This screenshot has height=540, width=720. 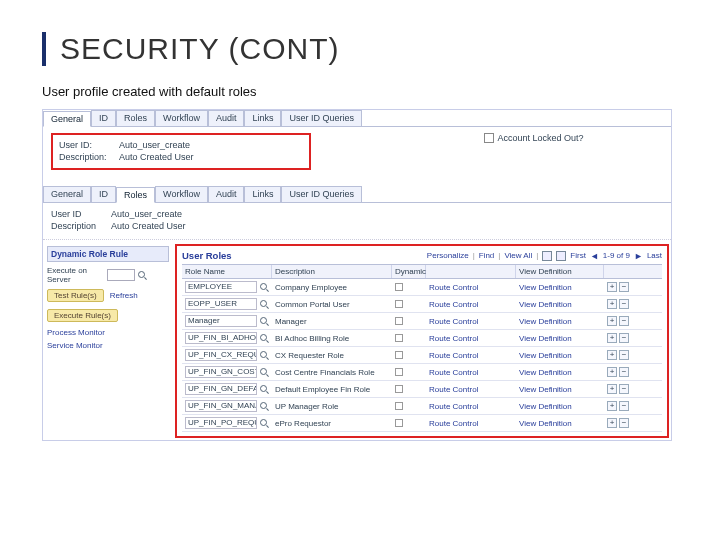 I want to click on personalize-link: Personalize, so click(x=448, y=256).